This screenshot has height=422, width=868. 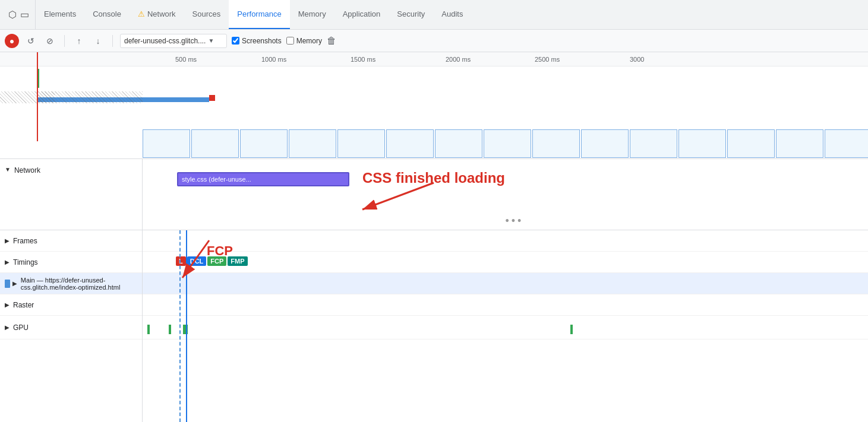 What do you see at coordinates (220, 251) in the screenshot?
I see `fcp-annotation-text: FCP` at bounding box center [220, 251].